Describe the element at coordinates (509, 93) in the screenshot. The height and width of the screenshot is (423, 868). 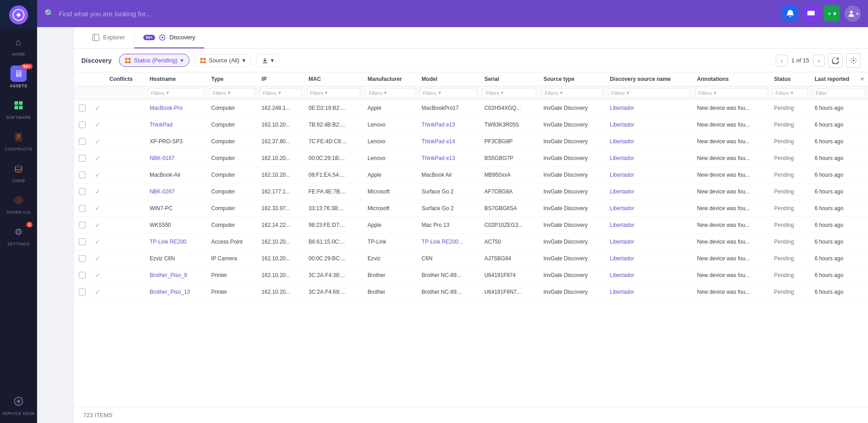
I see `serial-filter-input: Filters ▾` at that location.